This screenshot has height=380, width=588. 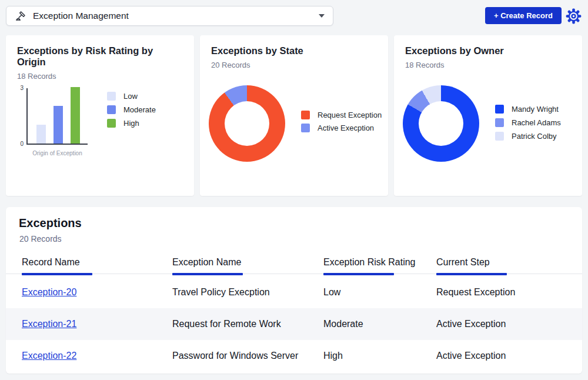 I want to click on card-title: Exceptions by State, so click(x=294, y=51).